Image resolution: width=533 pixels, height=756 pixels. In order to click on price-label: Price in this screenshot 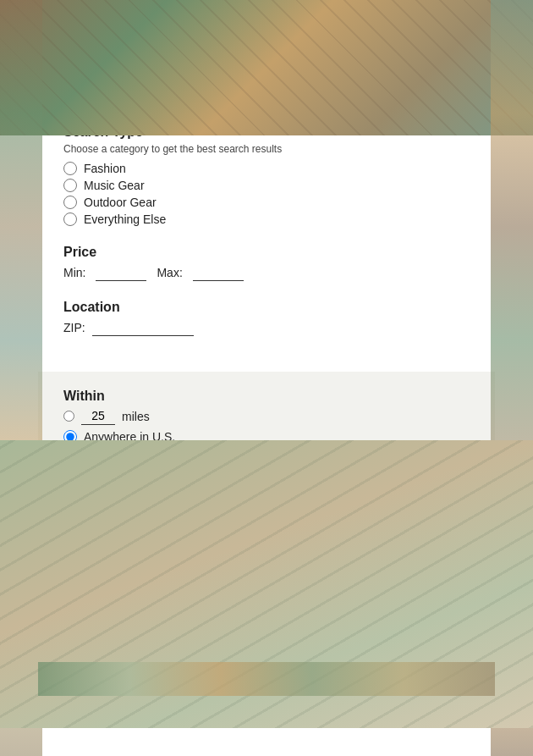, I will do `click(266, 252)`.